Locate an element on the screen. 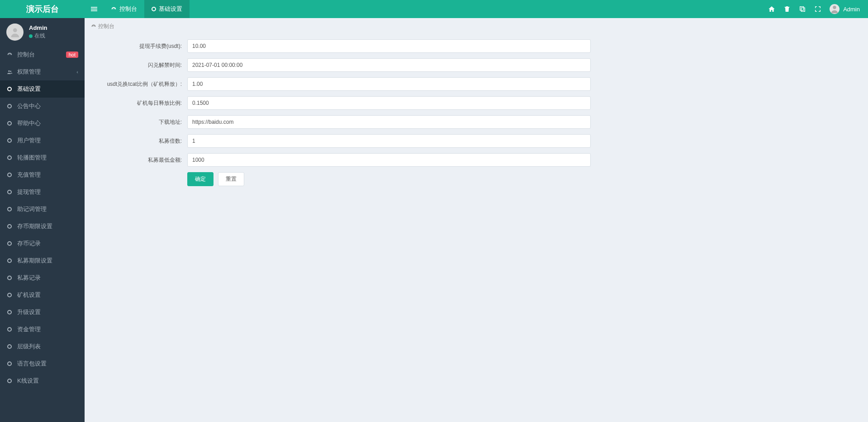 This screenshot has width=868, height=422. sidebar-item-label: 公告中心 is located at coordinates (29, 106).